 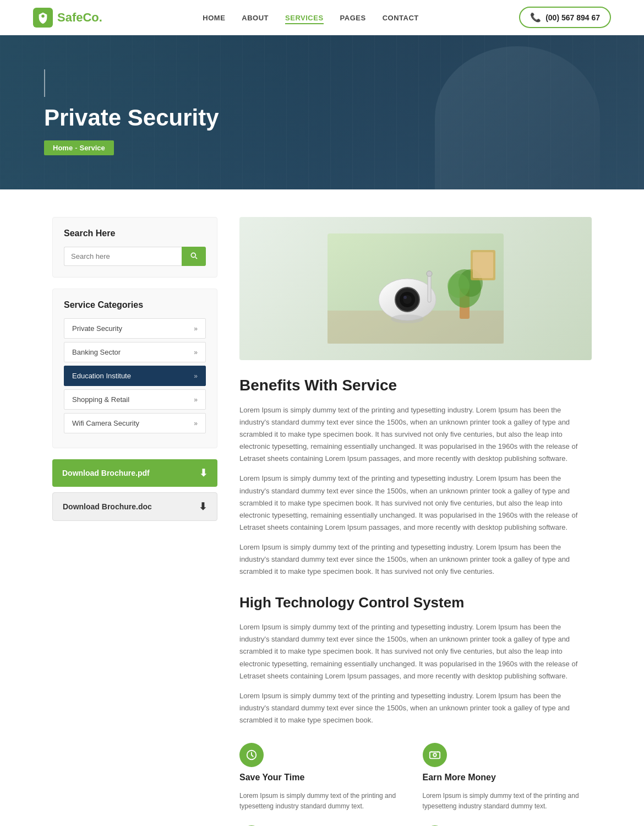 What do you see at coordinates (203, 507) in the screenshot?
I see `download-doc-icon: ⬇` at bounding box center [203, 507].